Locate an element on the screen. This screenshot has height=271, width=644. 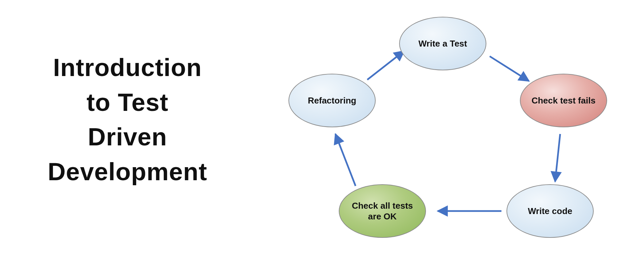
node-write-code: Write code is located at coordinates (550, 211).